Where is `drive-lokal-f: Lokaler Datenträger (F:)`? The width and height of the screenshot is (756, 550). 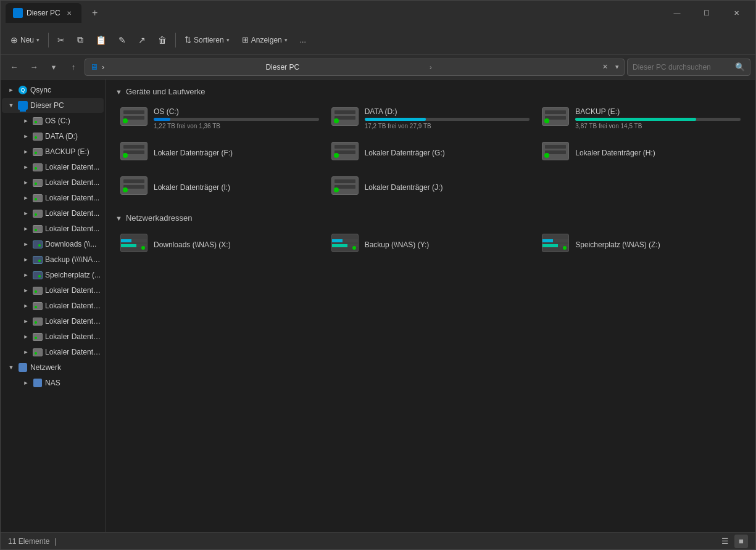
drive-lokal-f: Lokaler Datenträger (F:) is located at coordinates (220, 153).